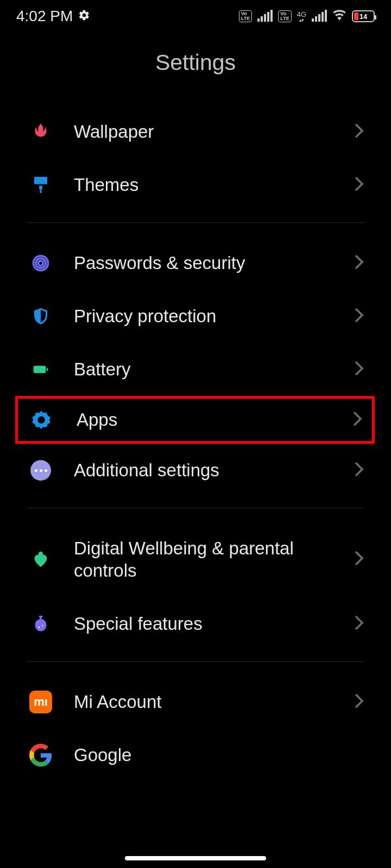 The width and height of the screenshot is (391, 868). What do you see at coordinates (195, 132) in the screenshot?
I see `settings-item-wallpaper: Wallpaper` at bounding box center [195, 132].